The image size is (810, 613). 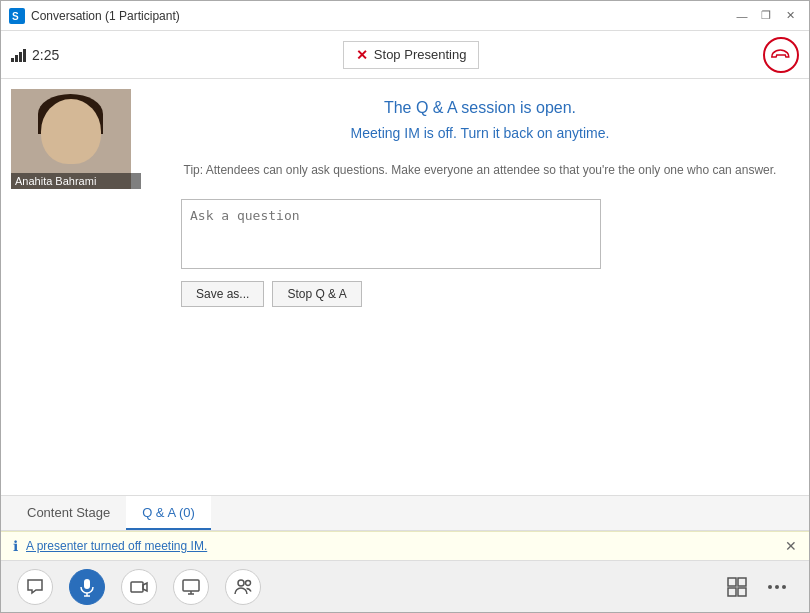 What do you see at coordinates (405, 55) in the screenshot?
I see `toolbar: 2:25 ✕ Stop Presenting` at bounding box center [405, 55].